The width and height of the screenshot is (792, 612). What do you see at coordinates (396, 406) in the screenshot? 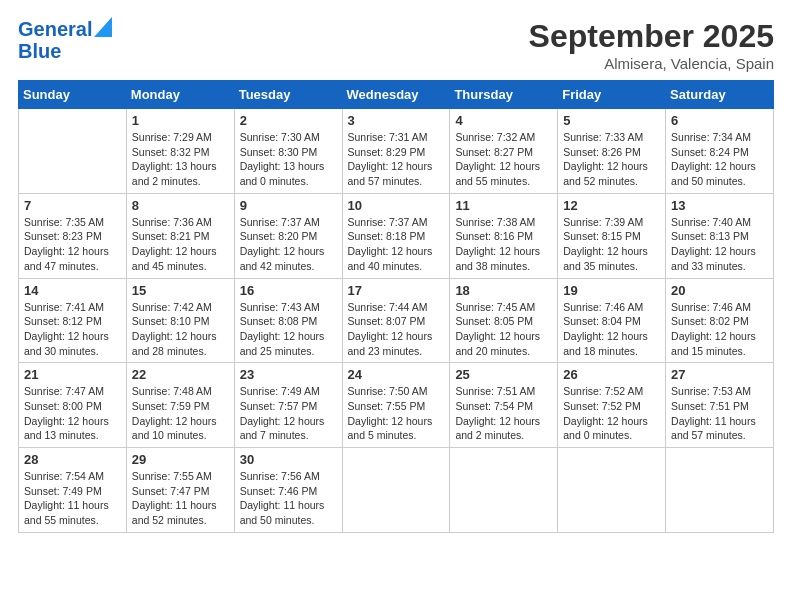
I see `calendar-week-row: 21Sunrise: 7:47 AM Sunset: 8:00 PM Dayli…` at bounding box center [396, 406].